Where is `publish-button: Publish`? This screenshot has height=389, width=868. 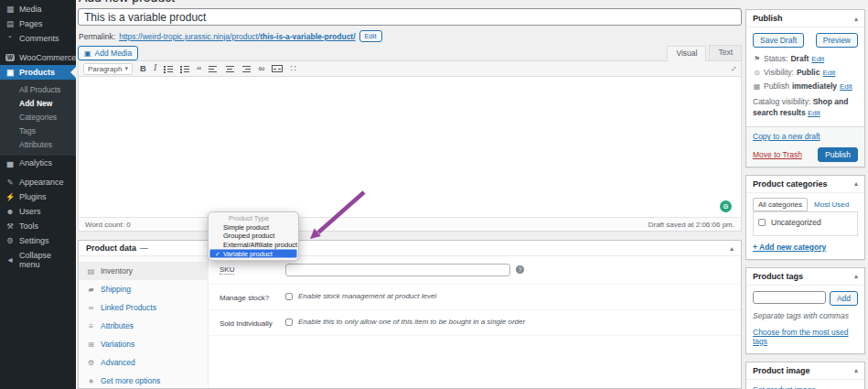 publish-button: Publish is located at coordinates (838, 155).